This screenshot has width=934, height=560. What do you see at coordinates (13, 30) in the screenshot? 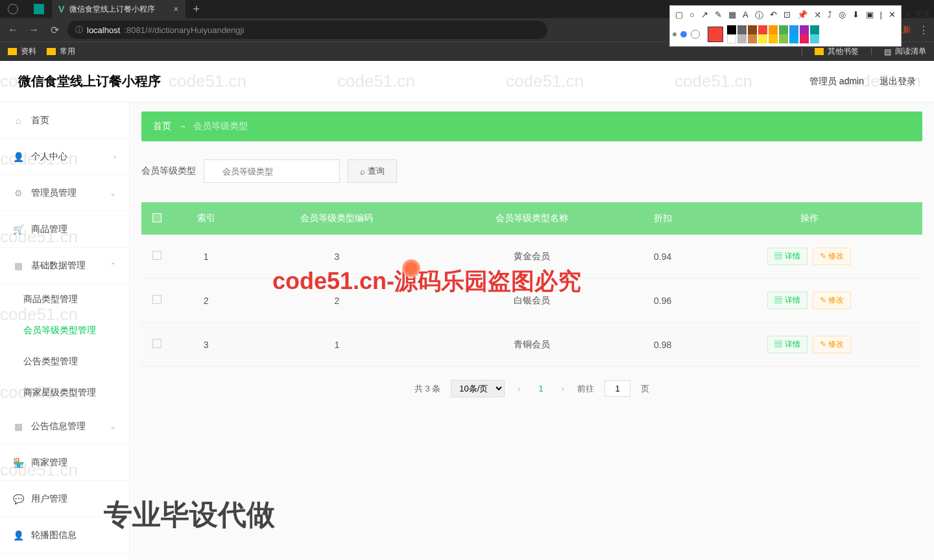
I see `back-button: ←` at bounding box center [13, 30].